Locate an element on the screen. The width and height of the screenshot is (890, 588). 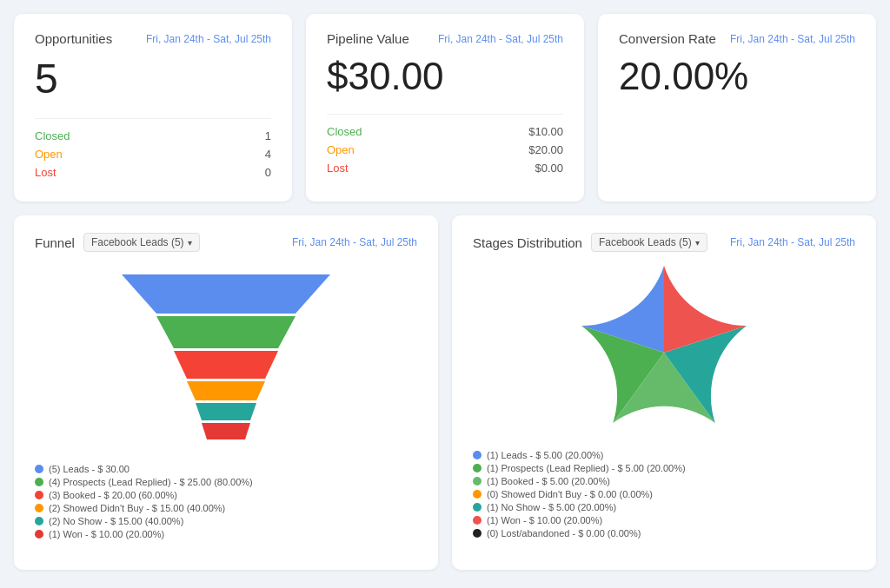
opportunities-header: Opportunities Fri, Jan 24th - Sat, Jul 2… is located at coordinates (153, 38).